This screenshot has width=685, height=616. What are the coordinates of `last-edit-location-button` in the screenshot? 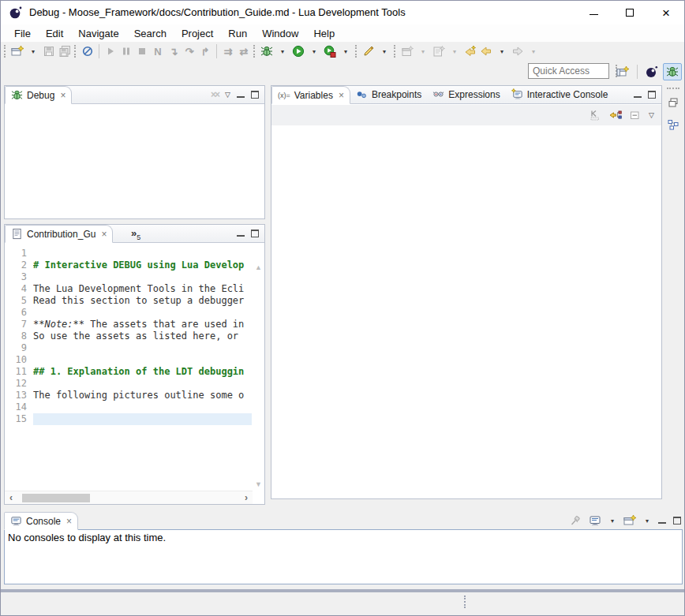 It's located at (470, 51).